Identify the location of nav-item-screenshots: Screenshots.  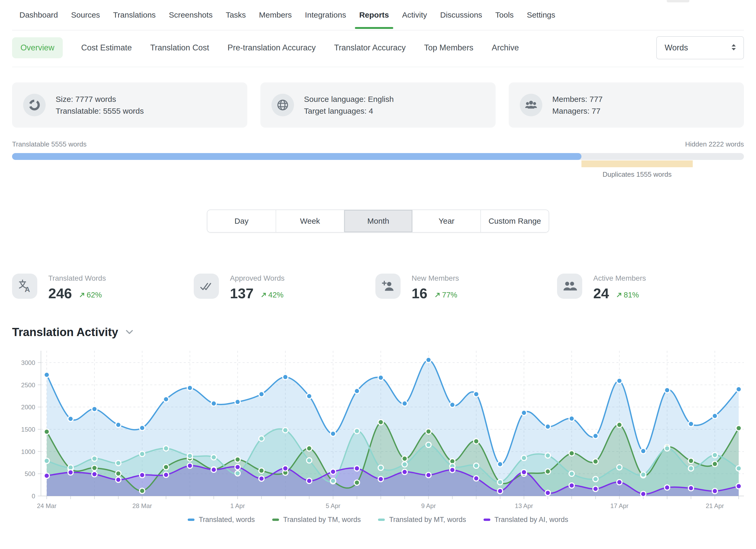
(191, 15).